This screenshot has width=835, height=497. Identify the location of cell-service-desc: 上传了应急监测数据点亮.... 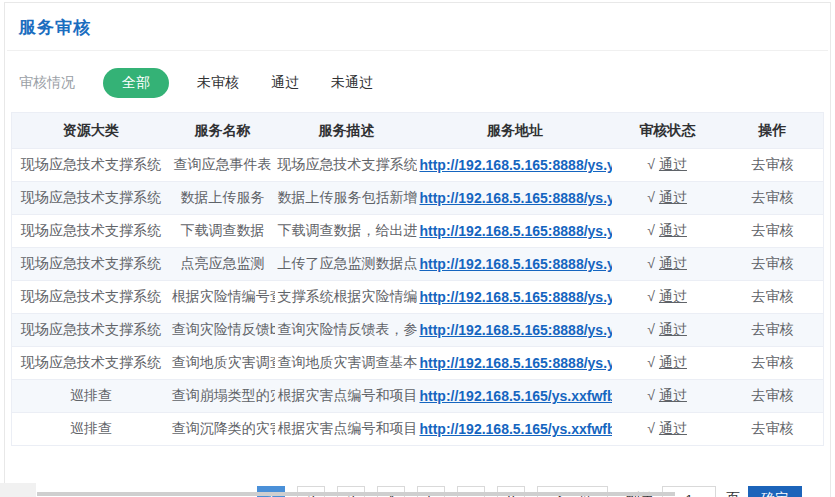
(346, 264).